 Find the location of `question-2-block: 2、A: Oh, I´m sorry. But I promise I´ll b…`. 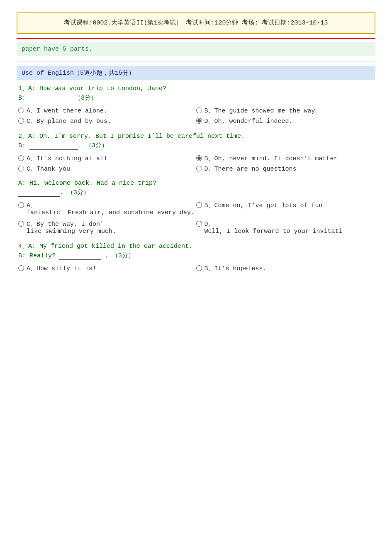

question-2-block: 2、A: Oh, I´m sorry. But I promise I´ll b… is located at coordinates (196, 153).